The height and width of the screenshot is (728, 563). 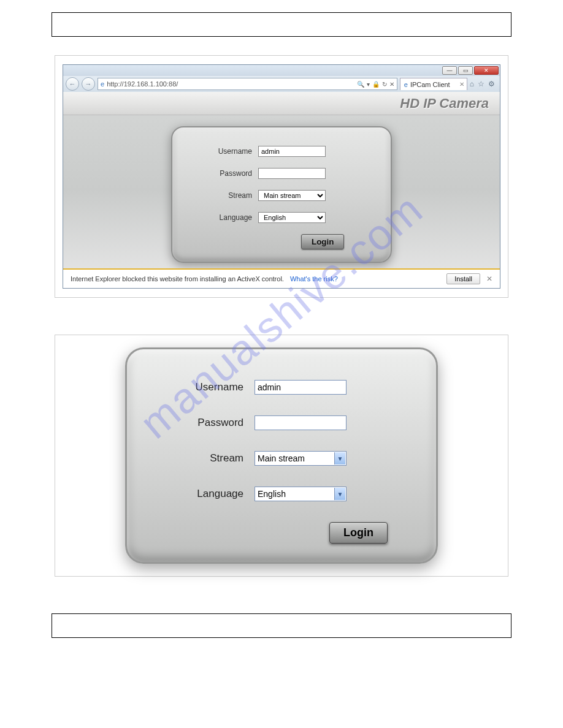 What do you see at coordinates (282, 84) in the screenshot?
I see `browser-toolbar: ← → e http://192.168.1.100:88/ 🔍 ▾ 🔒 ↻ ✕` at bounding box center [282, 84].